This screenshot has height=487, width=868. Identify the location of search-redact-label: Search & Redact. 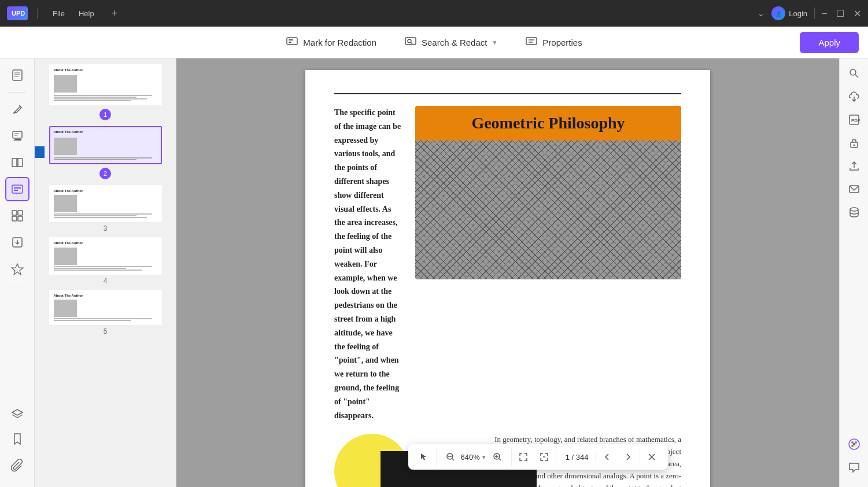
(455, 43).